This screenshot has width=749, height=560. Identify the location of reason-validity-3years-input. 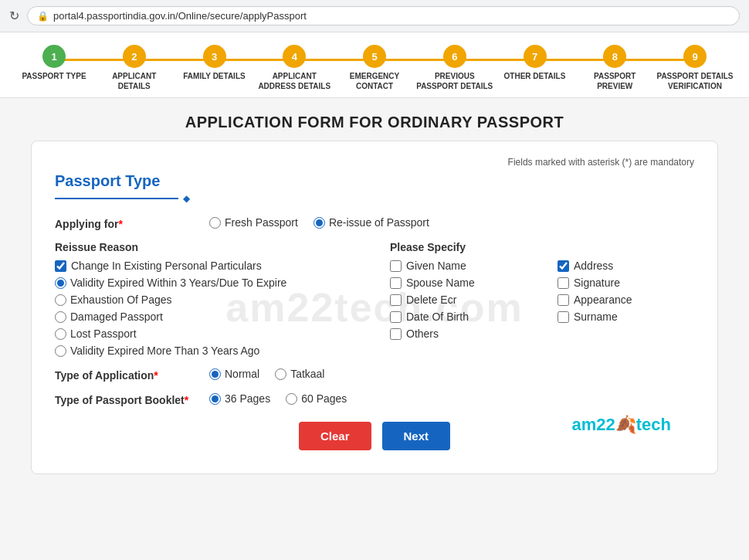
(60, 351).